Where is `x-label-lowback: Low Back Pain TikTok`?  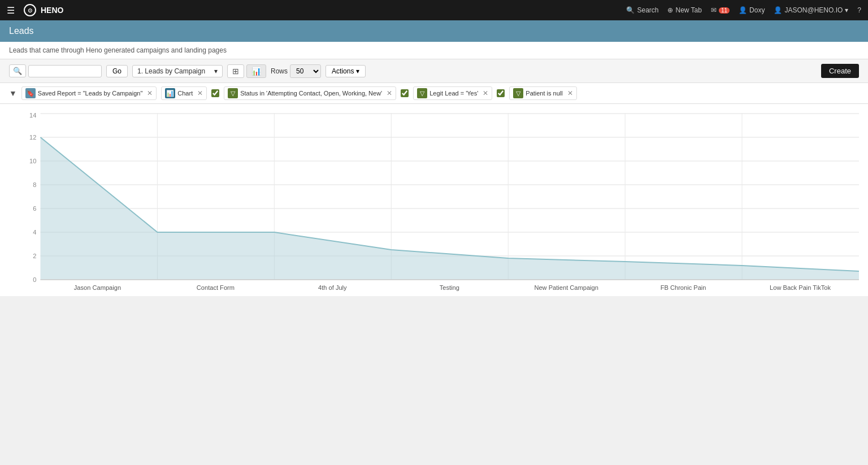 x-label-lowback: Low Back Pain TikTok is located at coordinates (800, 288).